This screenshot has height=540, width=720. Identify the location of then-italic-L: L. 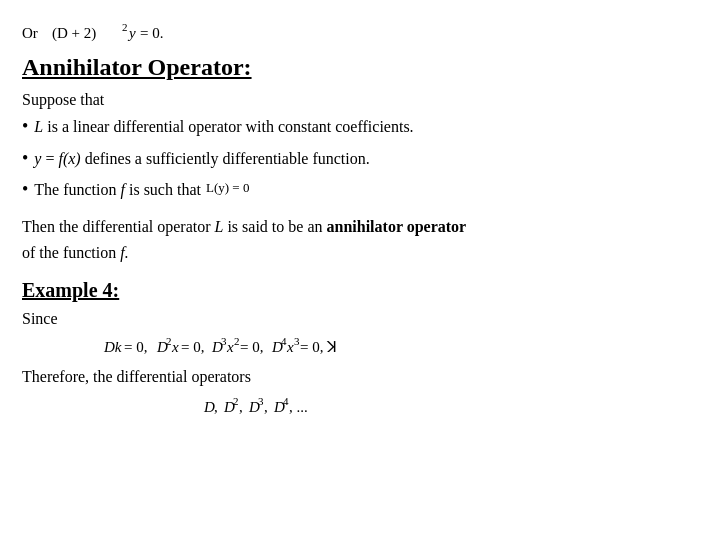
(220, 226).